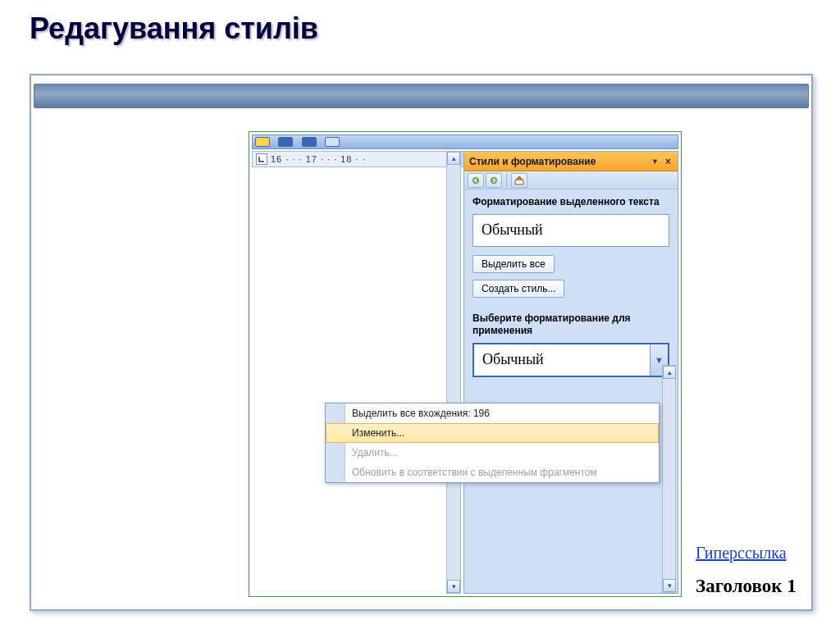 The height and width of the screenshot is (629, 840). Describe the element at coordinates (571, 180) in the screenshot. I see `task-pane-nav` at that location.